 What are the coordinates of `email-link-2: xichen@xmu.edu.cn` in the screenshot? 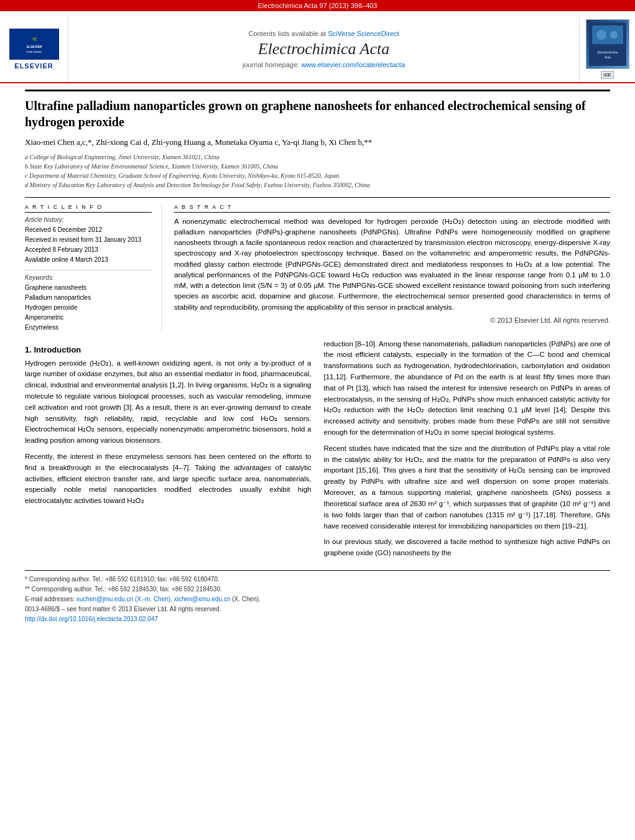 It's located at (203, 599).